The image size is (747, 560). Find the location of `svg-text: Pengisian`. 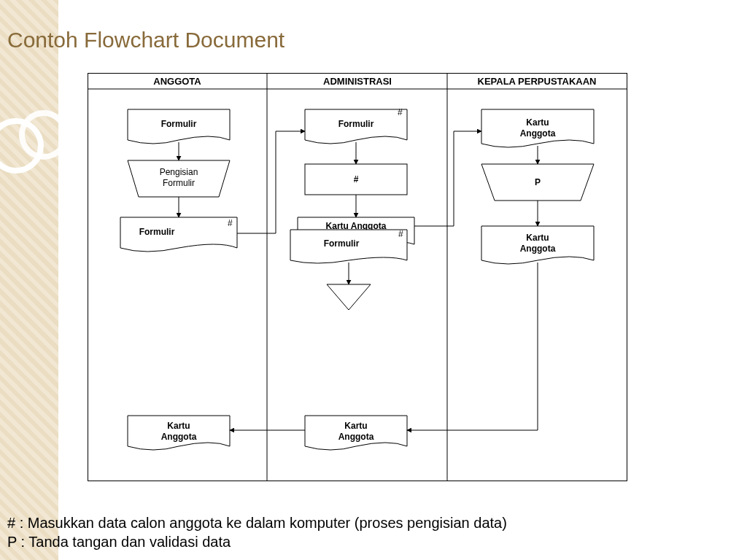

svg-text: Pengisian is located at coordinates (179, 172).